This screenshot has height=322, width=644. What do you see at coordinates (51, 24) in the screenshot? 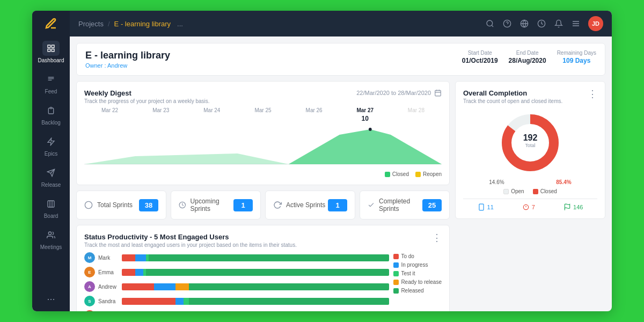
I see `app-logo` at bounding box center [51, 24].